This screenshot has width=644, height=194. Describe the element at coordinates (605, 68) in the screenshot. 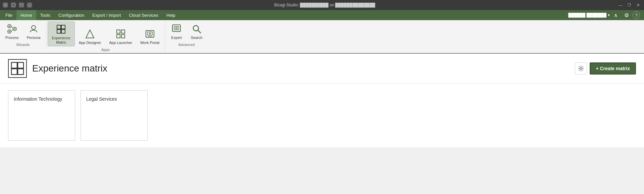

I see `page-header-right: + Create matrix` at that location.